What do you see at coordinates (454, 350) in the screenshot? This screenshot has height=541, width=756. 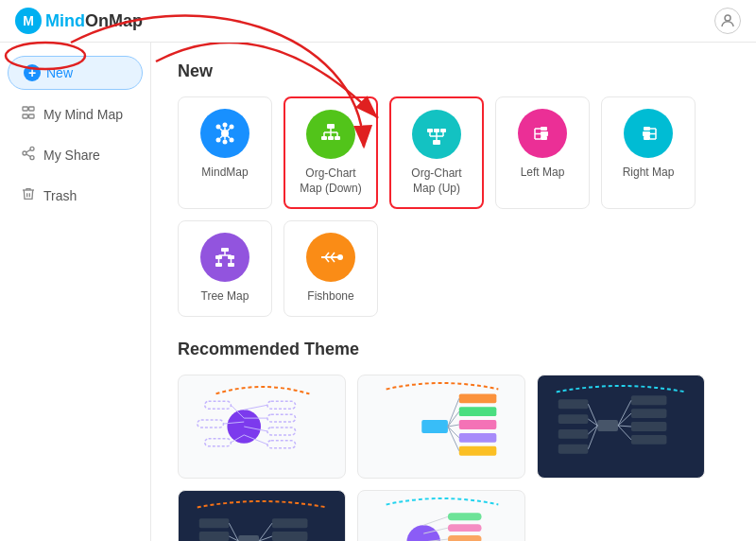 I see `recommended-title: Recommended Theme` at bounding box center [454, 350].